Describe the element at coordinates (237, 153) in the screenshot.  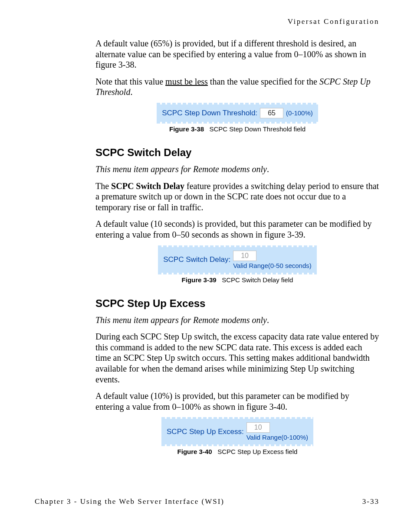
I see `section-heading: SCPC Switch Delay` at that location.